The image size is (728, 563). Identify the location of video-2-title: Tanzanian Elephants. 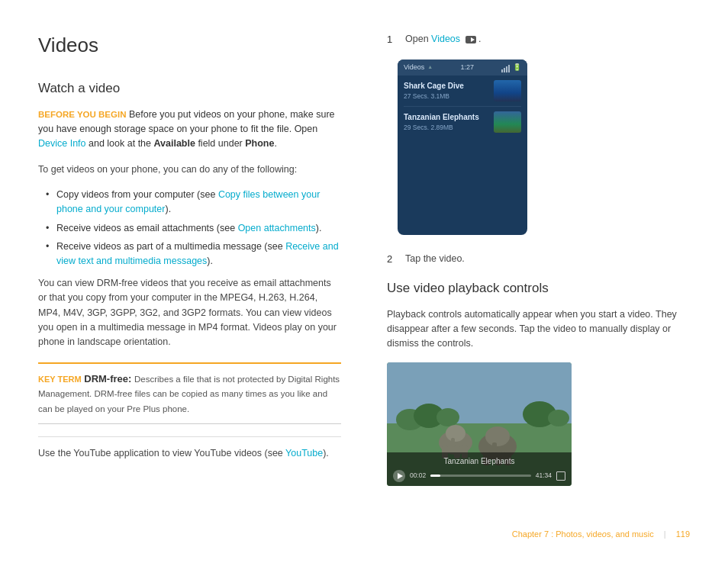
(449, 117).